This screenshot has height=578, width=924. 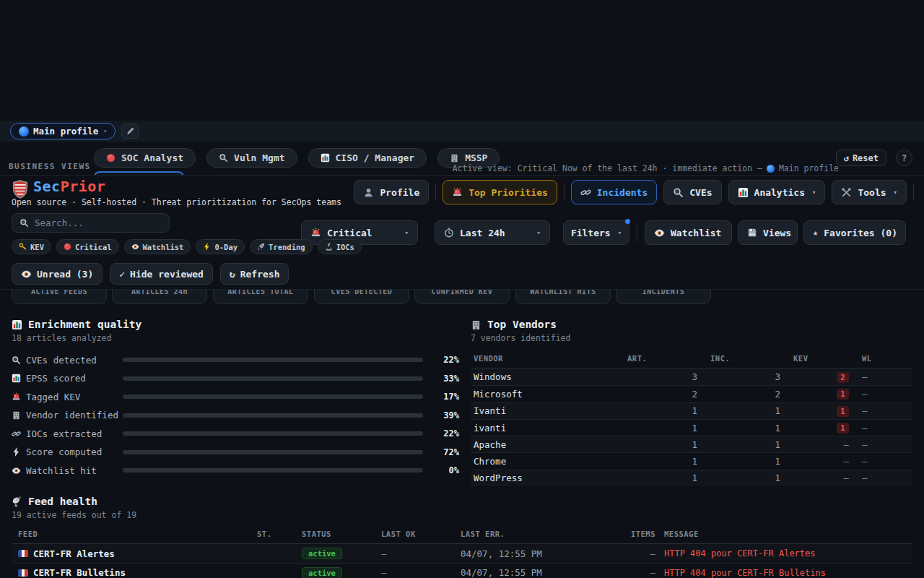 I want to click on vendor-articles: 1, so click(x=661, y=410).